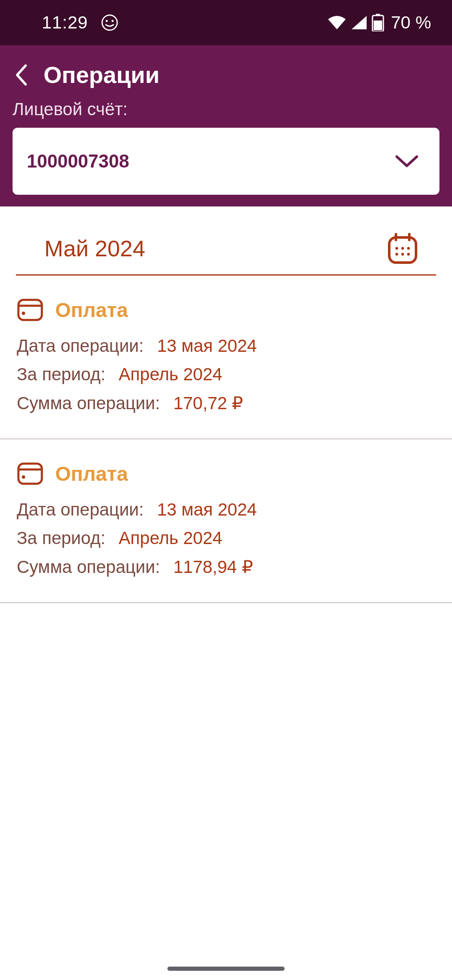 This screenshot has height=980, width=452. What do you see at coordinates (101, 75) in the screenshot?
I see `page-title: Операции` at bounding box center [101, 75].